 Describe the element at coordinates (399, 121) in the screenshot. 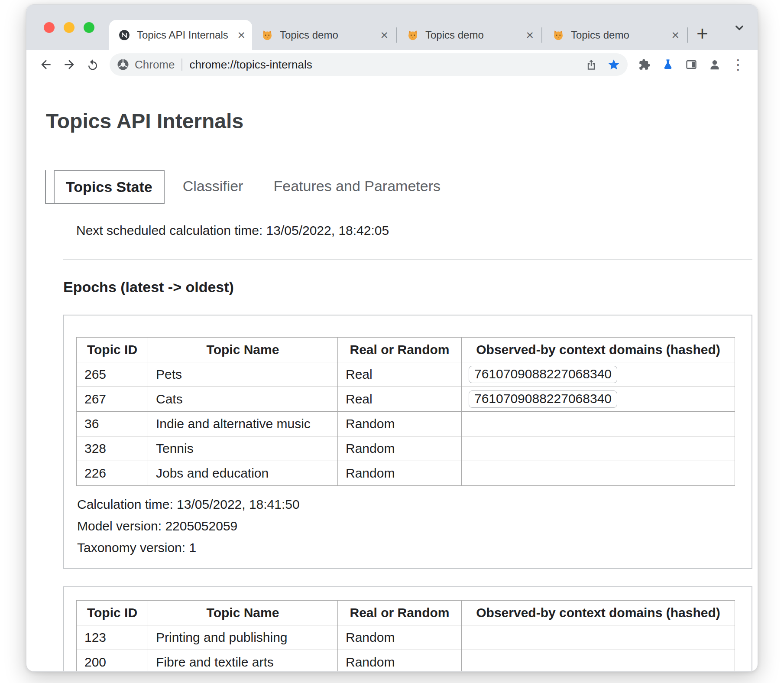

I see `page-title: Topics API Internals` at that location.